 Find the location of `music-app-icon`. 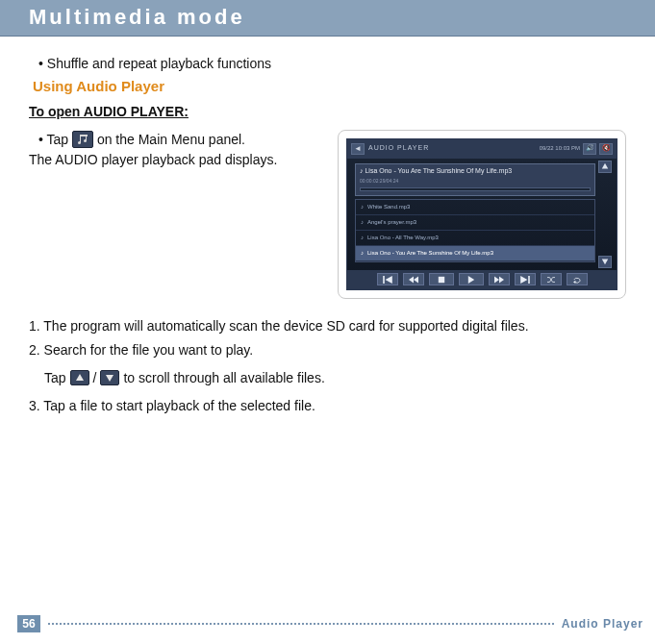

music-app-icon is located at coordinates (83, 139).